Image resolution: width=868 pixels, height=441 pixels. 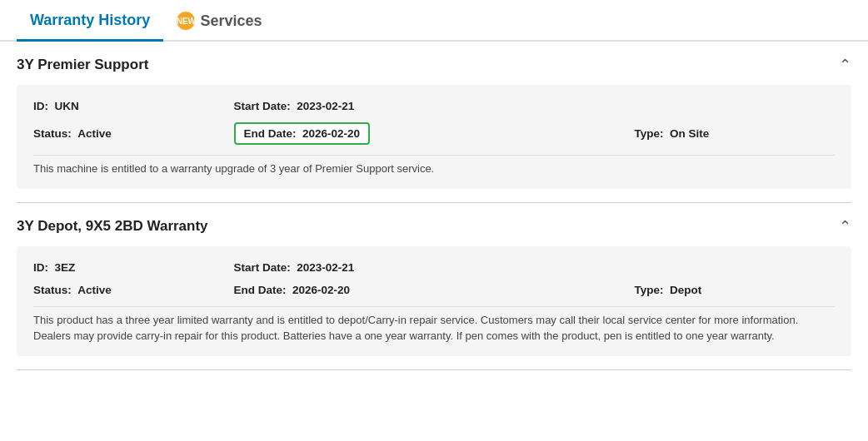 What do you see at coordinates (434, 225) in the screenshot?
I see `section-header-depot-warranty: 3Y Depot, 9X5 2BD Warranty ⌃` at bounding box center [434, 225].